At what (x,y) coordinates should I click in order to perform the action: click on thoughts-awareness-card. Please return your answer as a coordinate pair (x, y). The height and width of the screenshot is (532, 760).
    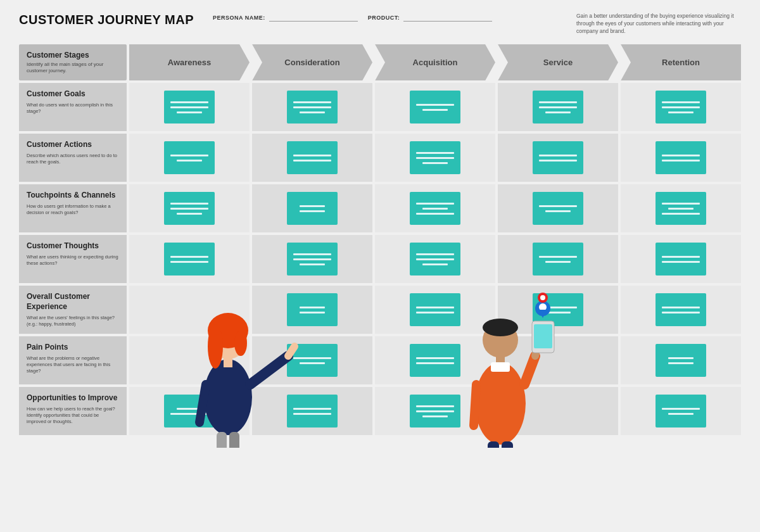
    Looking at the image, I should click on (189, 259).